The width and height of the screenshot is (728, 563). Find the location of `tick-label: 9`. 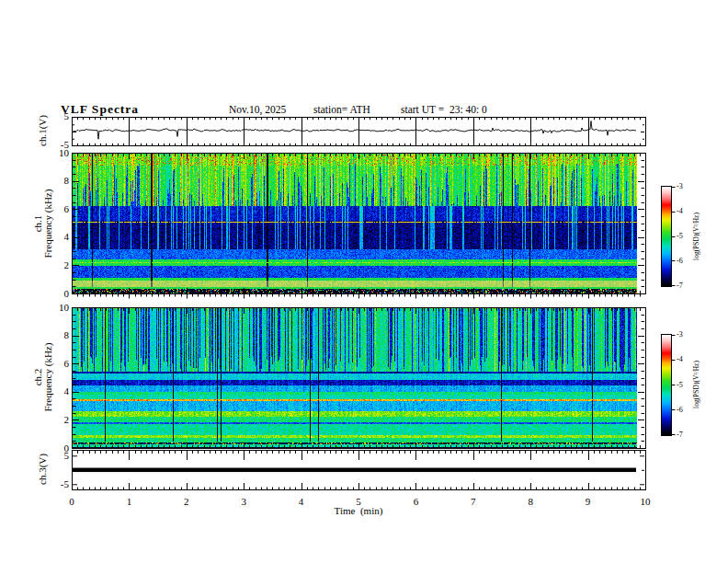

tick-label: 9 is located at coordinates (588, 501).